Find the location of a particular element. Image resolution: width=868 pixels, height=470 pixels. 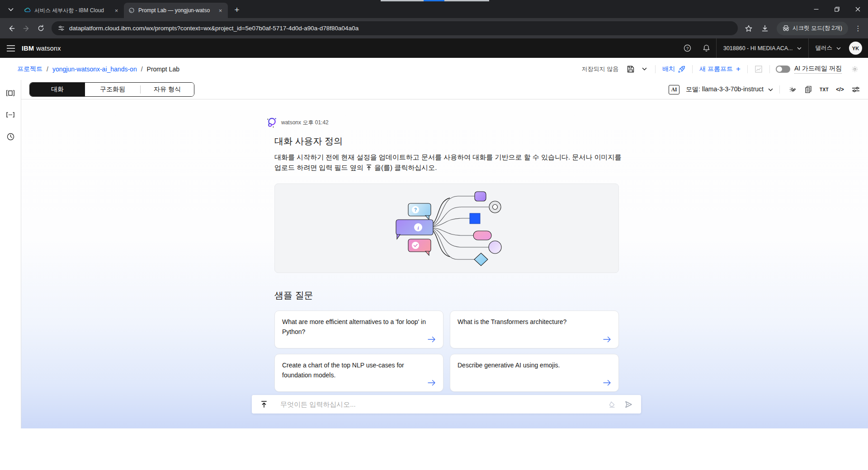

watsonx-avatar-icon is located at coordinates (272, 122).